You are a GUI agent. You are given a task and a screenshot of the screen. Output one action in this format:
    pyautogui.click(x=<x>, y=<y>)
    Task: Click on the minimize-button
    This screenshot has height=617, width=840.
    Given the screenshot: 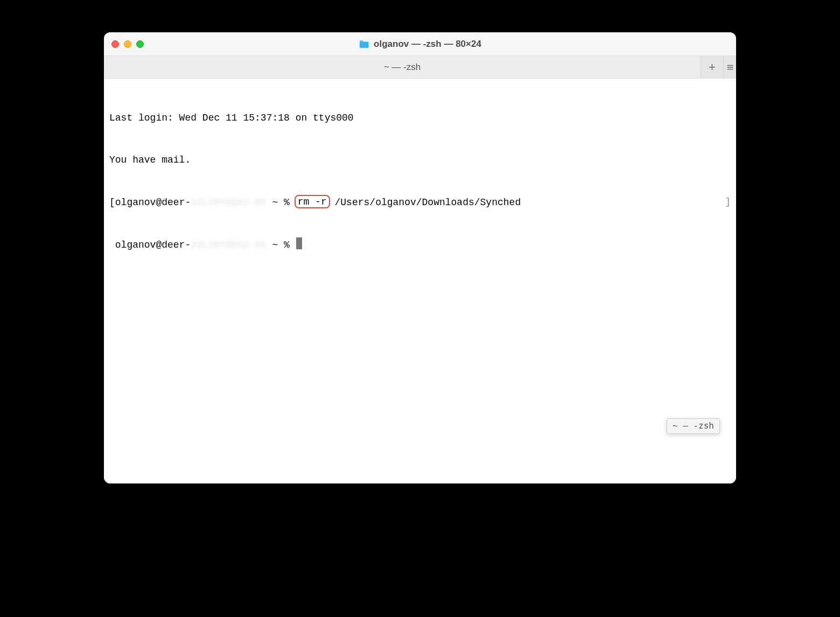 What is the action you would take?
    pyautogui.click(x=128, y=44)
    